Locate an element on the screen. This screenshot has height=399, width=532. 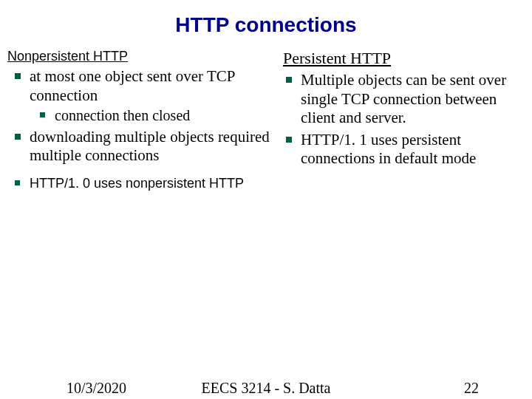
right-heading: Persistent HTTP is located at coordinates (400, 58).